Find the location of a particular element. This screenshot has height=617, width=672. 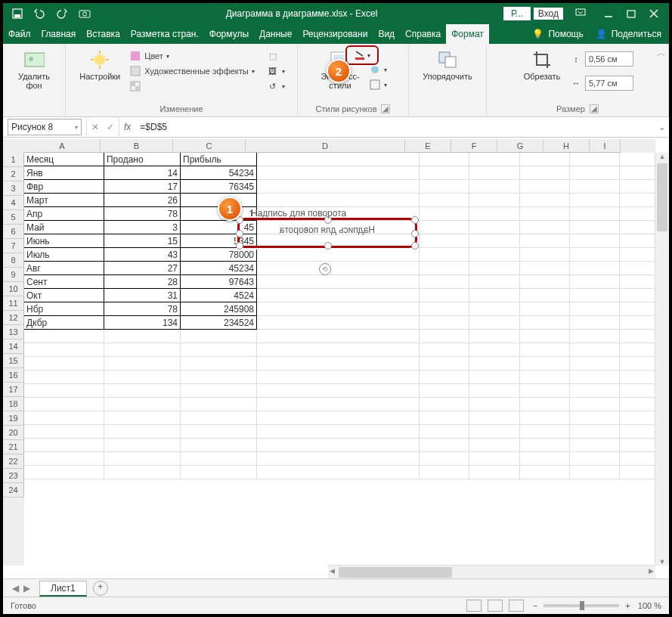

row-header: 7 is located at coordinates (14, 246).